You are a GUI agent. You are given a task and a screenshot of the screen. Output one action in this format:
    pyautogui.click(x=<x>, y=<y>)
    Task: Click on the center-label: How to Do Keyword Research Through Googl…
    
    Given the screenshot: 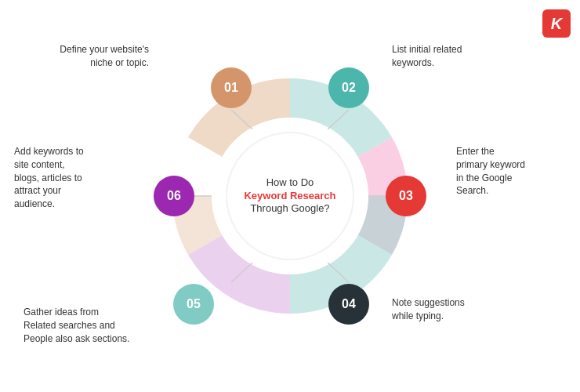 What is the action you would take?
    pyautogui.click(x=290, y=196)
    